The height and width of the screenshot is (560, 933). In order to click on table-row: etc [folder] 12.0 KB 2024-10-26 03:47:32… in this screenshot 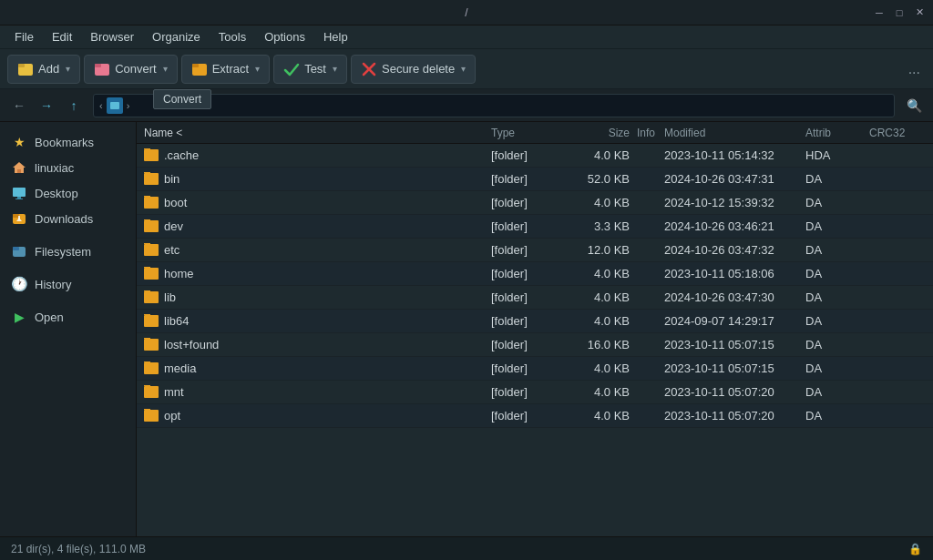, I will do `click(535, 250)`.